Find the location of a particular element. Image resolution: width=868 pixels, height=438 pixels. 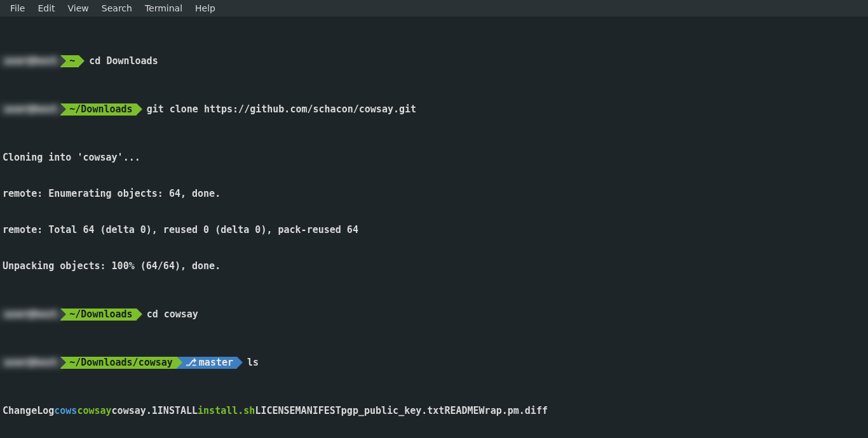

prompt-line: user@host ~/Downloads cd cowsay is located at coordinates (434, 315).